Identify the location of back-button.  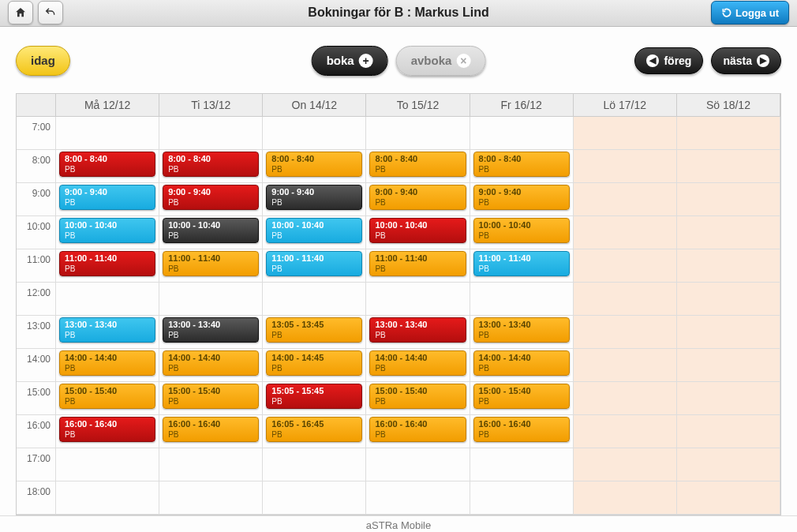
(51, 13).